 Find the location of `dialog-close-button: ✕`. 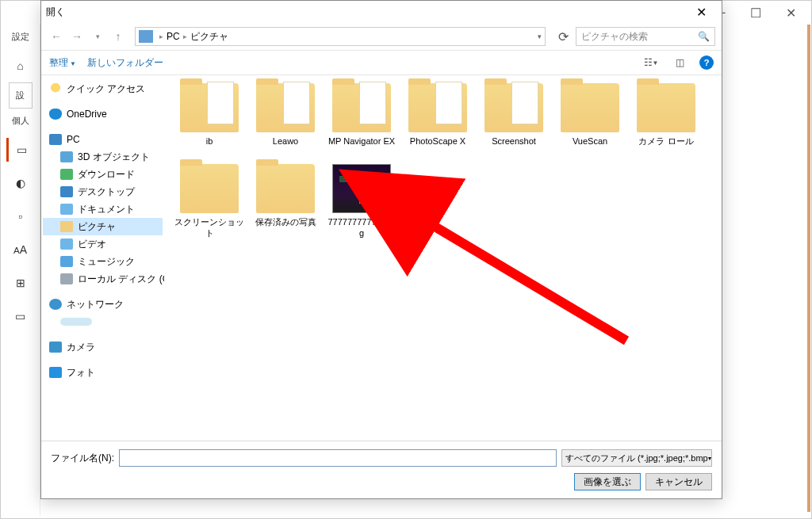

dialog-close-button: ✕ is located at coordinates (701, 13).